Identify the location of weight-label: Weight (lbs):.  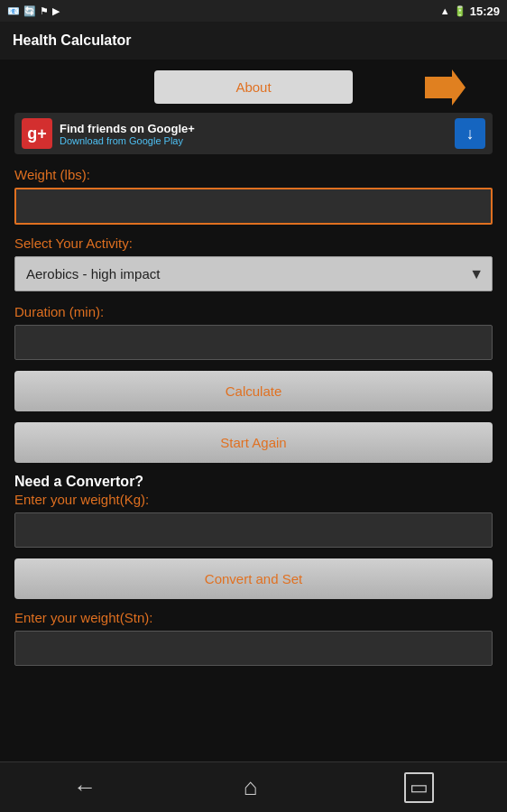
(254, 175).